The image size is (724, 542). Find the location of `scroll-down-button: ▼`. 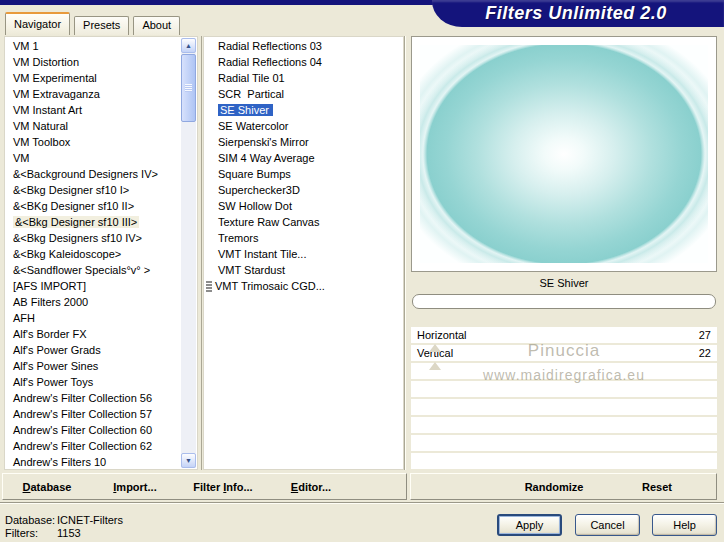

scroll-down-button: ▼ is located at coordinates (188, 460).